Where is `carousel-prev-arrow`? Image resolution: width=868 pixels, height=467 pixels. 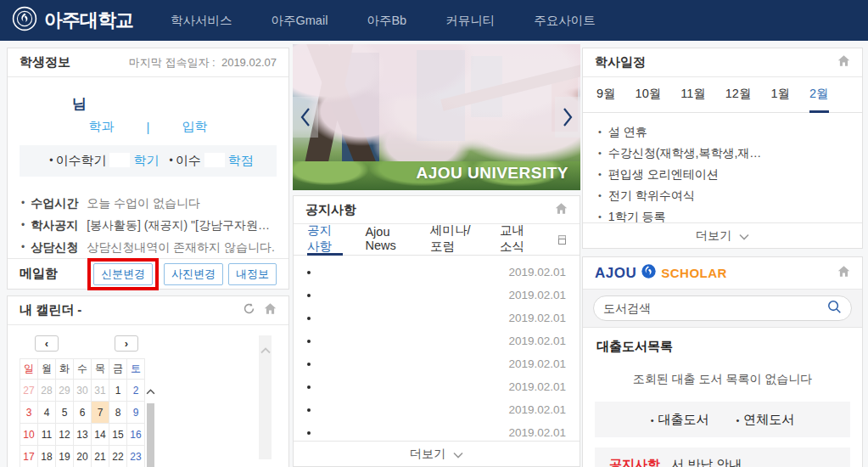
carousel-prev-arrow is located at coordinates (305, 117).